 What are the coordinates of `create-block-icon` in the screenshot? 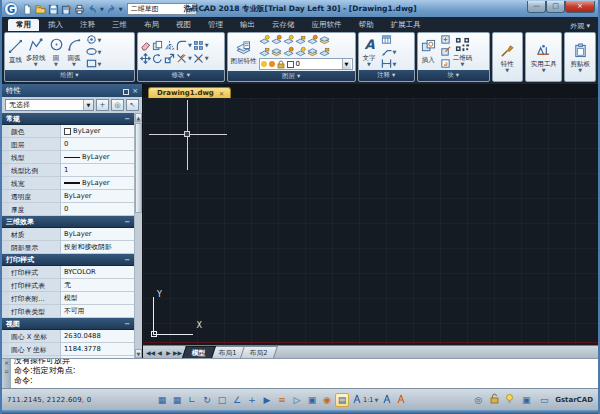 It's located at (446, 40).